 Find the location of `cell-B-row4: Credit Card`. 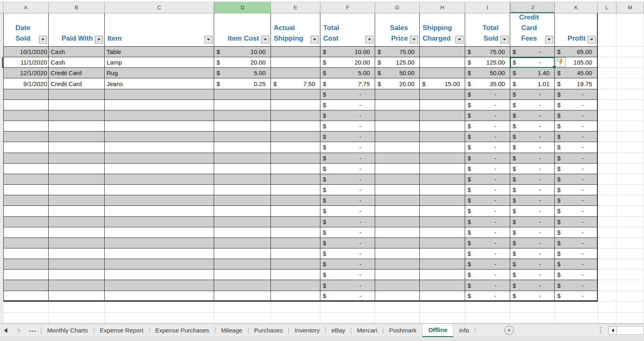

cell-B-row4: Credit Card is located at coordinates (77, 84).